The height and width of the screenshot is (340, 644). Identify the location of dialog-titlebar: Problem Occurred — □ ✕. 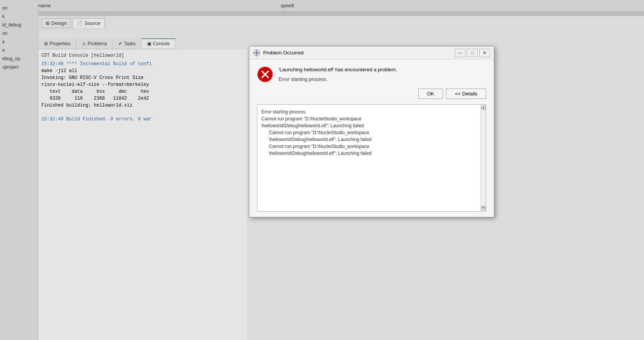
(372, 53).